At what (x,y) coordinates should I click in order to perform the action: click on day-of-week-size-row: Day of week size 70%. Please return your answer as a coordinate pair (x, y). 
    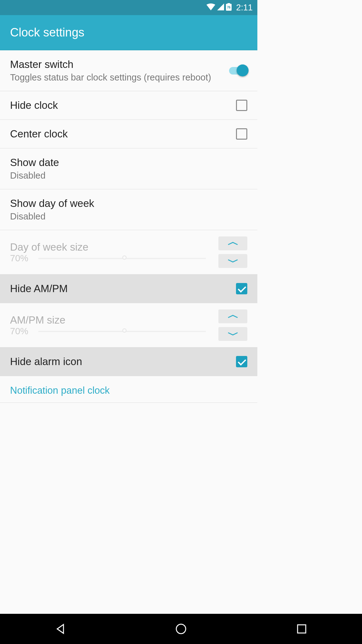
    Looking at the image, I should click on (129, 252).